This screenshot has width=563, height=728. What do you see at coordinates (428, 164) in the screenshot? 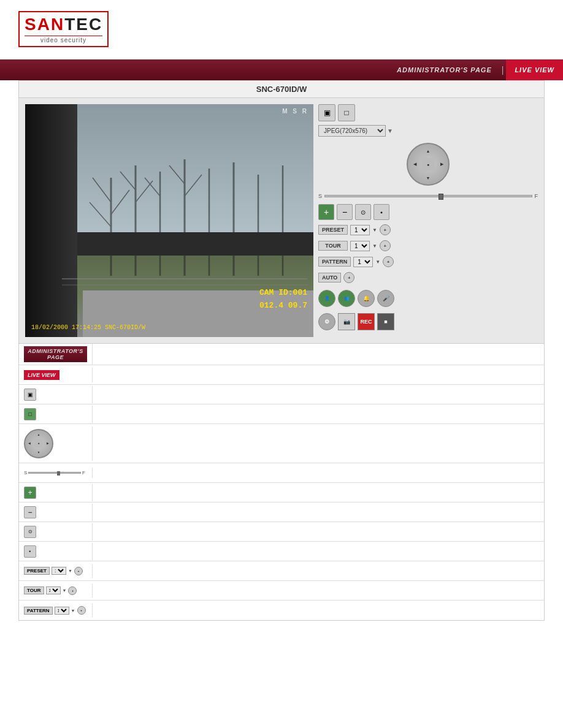
I see `ptz-center-button: ●` at bounding box center [428, 164].